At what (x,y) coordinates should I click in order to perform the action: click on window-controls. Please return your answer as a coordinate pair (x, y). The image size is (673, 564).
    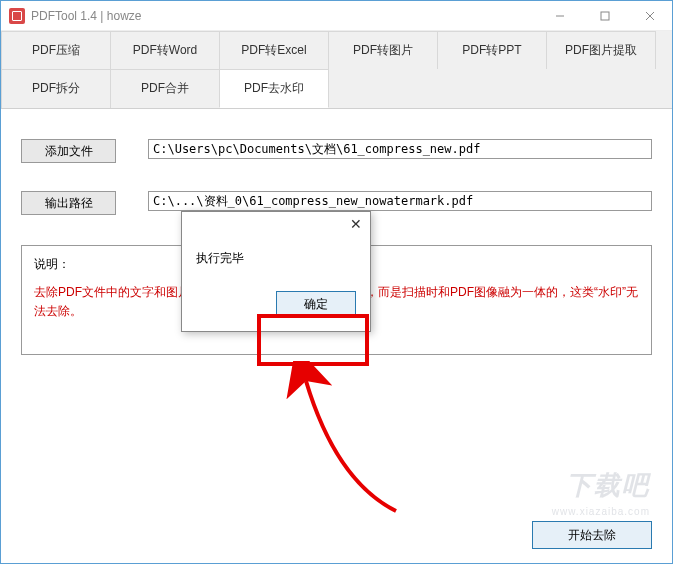
    Looking at the image, I should click on (604, 16).